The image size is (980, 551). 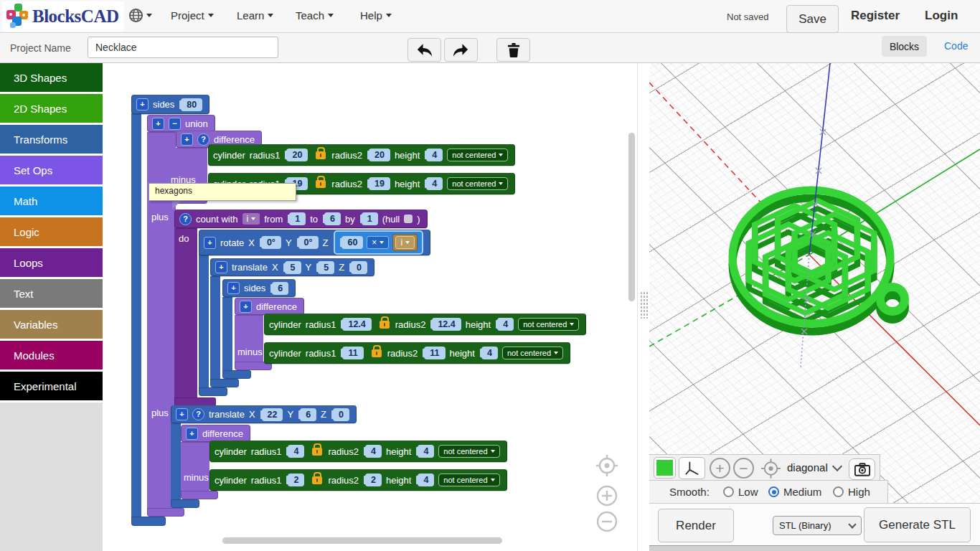 I want to click on sides-value: 80, so click(x=192, y=105).